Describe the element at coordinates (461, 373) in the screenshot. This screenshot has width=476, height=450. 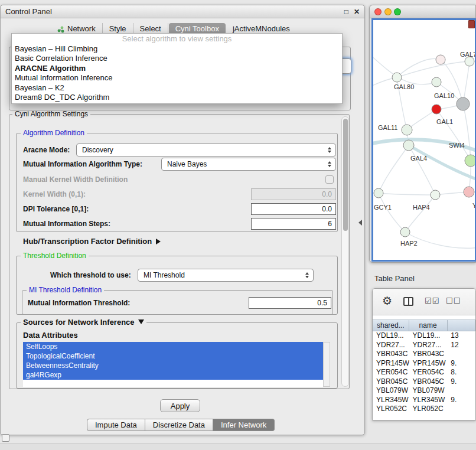
I see `table-cell: 8.` at that location.